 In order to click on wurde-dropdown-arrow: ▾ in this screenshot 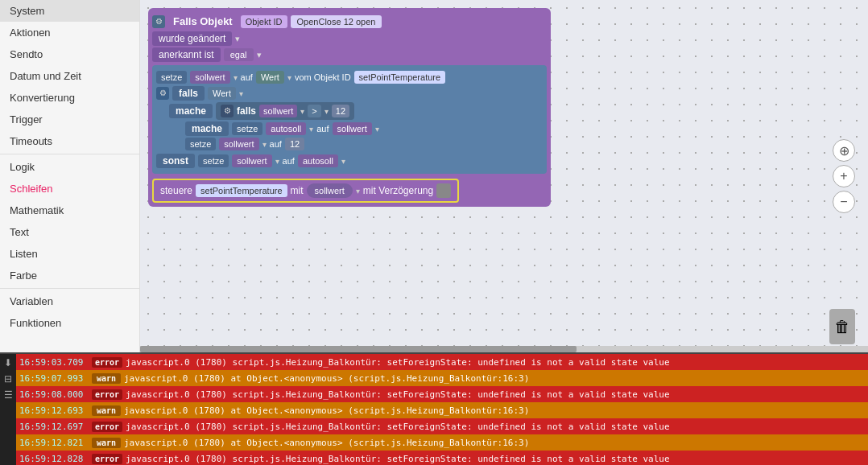, I will do `click(238, 39)`.